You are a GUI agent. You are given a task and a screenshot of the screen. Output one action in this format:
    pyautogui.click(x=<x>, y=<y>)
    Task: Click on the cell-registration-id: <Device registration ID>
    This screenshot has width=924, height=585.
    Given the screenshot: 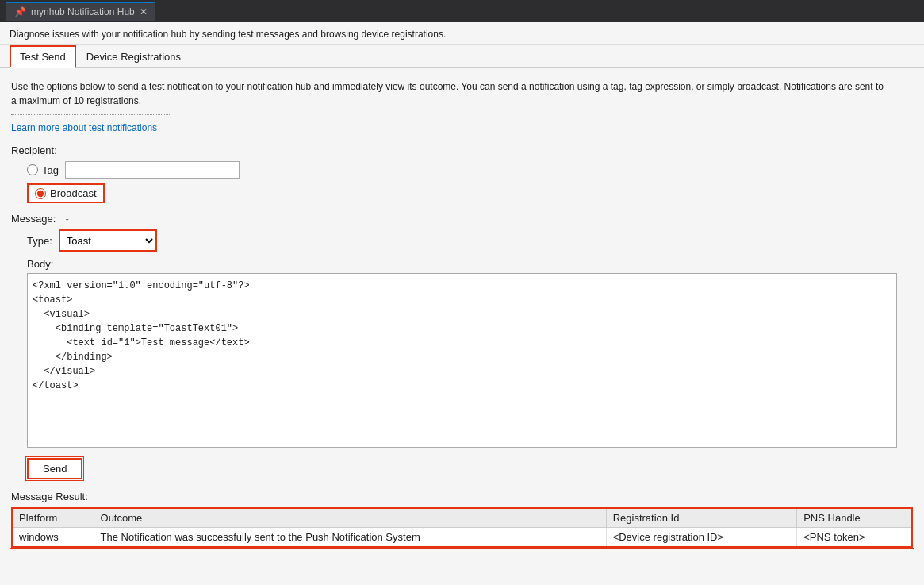 What is the action you would take?
    pyautogui.click(x=701, y=537)
    